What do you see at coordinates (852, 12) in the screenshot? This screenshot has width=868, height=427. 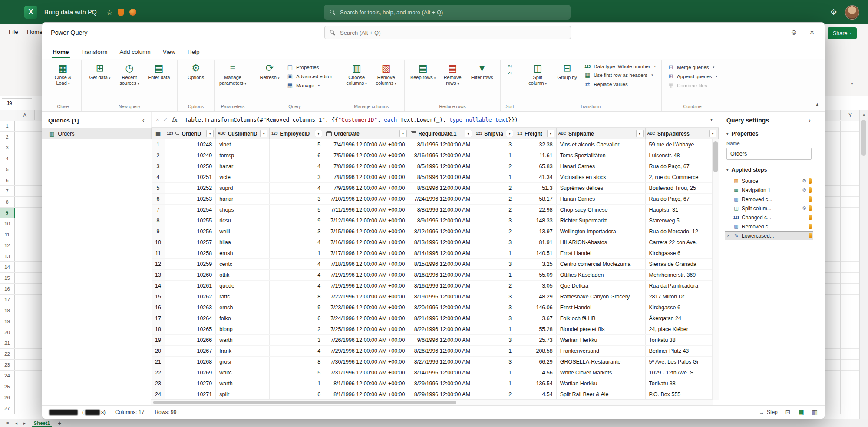 I see `avatar` at bounding box center [852, 12].